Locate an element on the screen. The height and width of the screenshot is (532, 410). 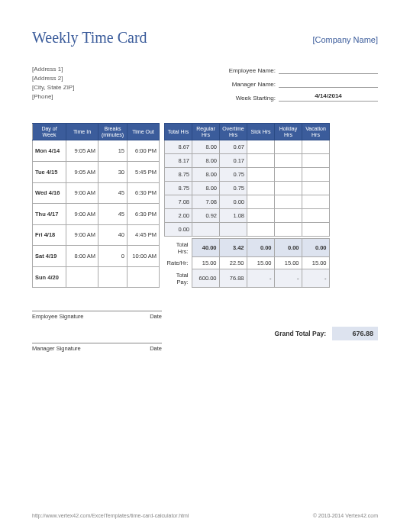
cell-in: 8:00 AM is located at coordinates (82, 256).